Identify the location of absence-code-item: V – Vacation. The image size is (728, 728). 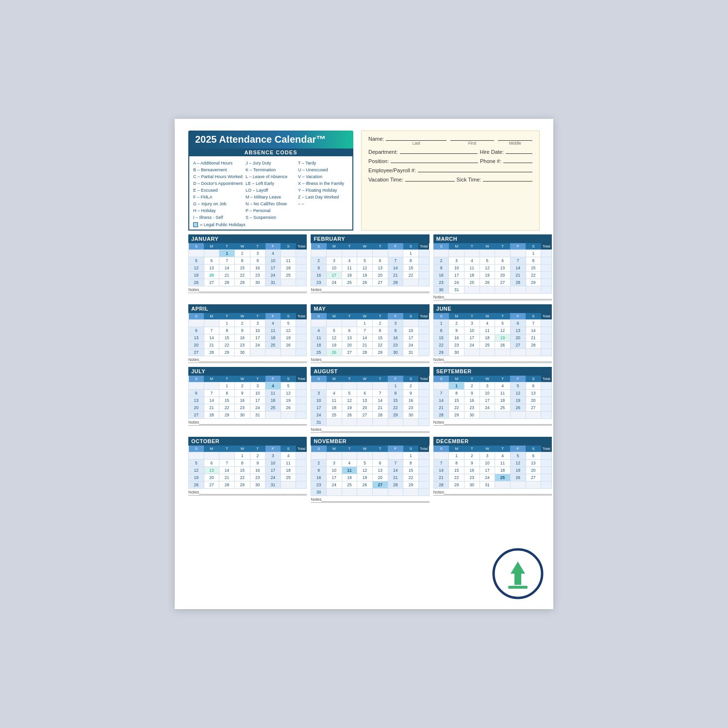
(323, 177).